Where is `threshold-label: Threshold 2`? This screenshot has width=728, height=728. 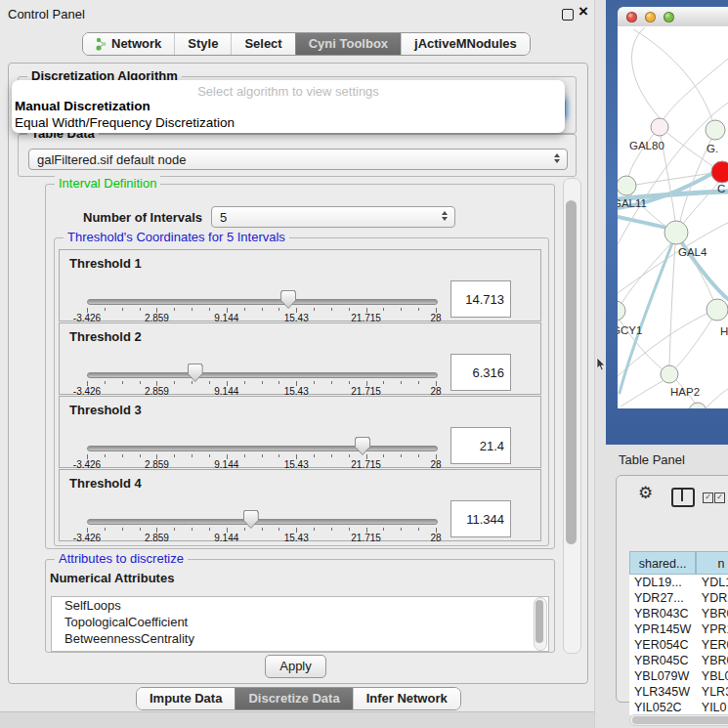
threshold-label: Threshold 2 is located at coordinates (106, 336).